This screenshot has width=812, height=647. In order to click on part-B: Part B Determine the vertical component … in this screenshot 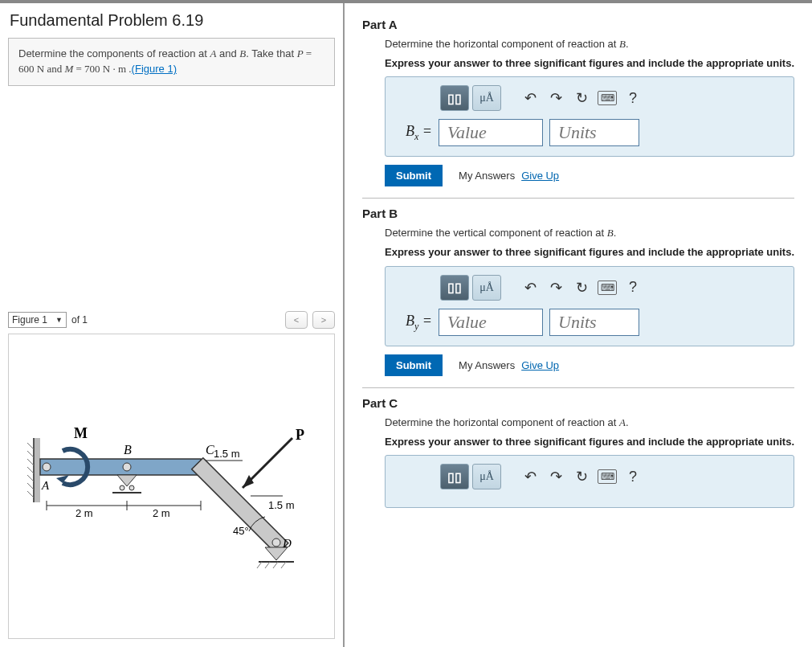, I will do `click(578, 291)`.